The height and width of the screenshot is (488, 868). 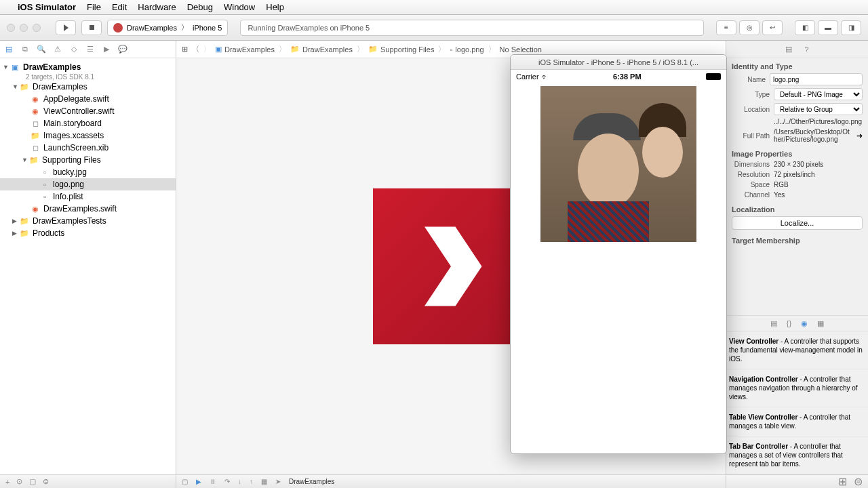 What do you see at coordinates (321, 49) in the screenshot?
I see `jump-seg-2: 📁DrawExamples` at bounding box center [321, 49].